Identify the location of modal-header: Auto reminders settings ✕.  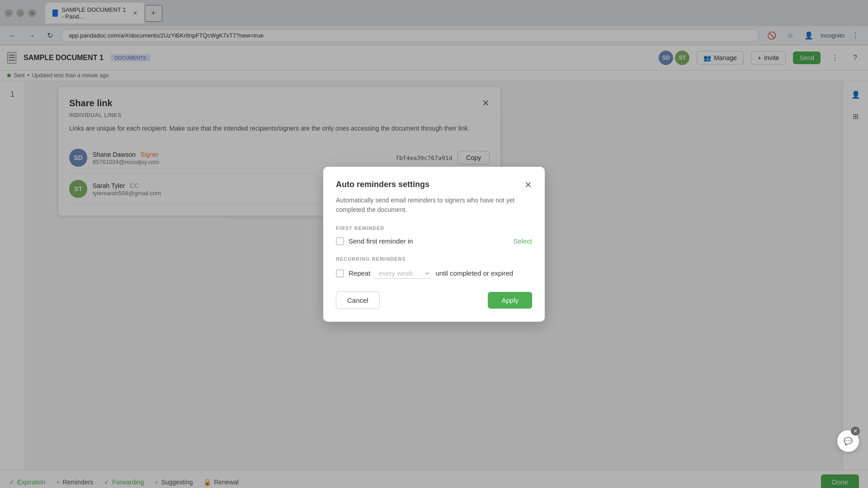
(434, 185).